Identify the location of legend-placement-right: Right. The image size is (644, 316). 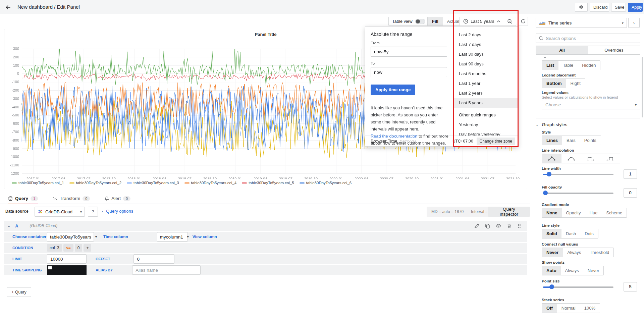
(576, 83).